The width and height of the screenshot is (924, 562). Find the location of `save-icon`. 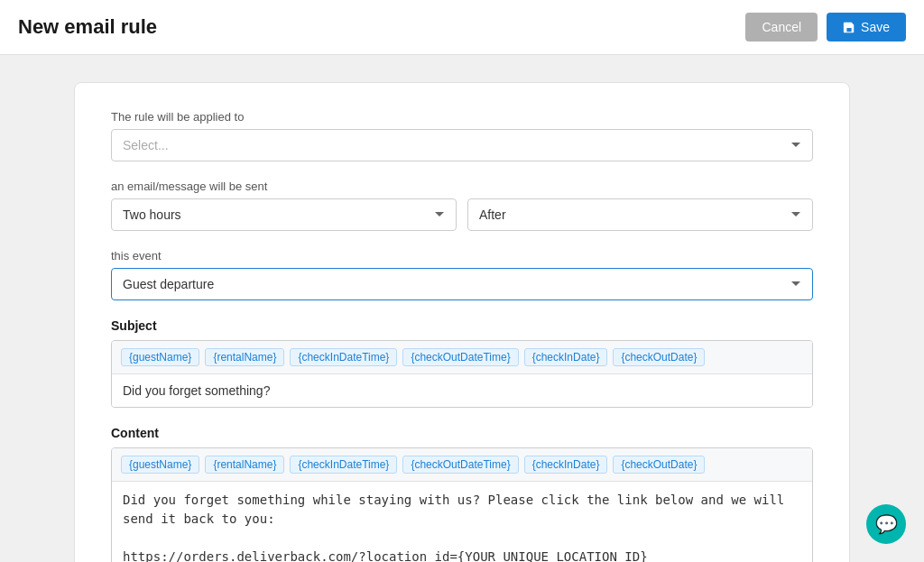

save-icon is located at coordinates (849, 27).